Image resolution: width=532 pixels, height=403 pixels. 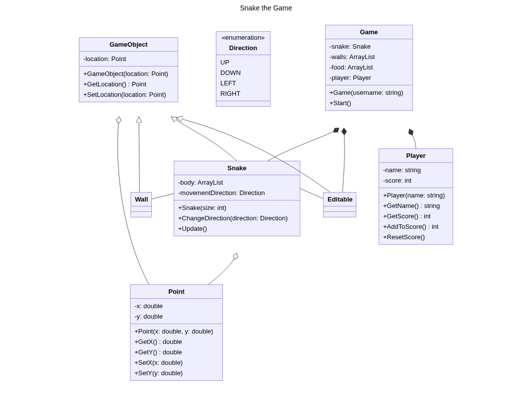 I want to click on op: +GetScore() : int, so click(x=416, y=216).